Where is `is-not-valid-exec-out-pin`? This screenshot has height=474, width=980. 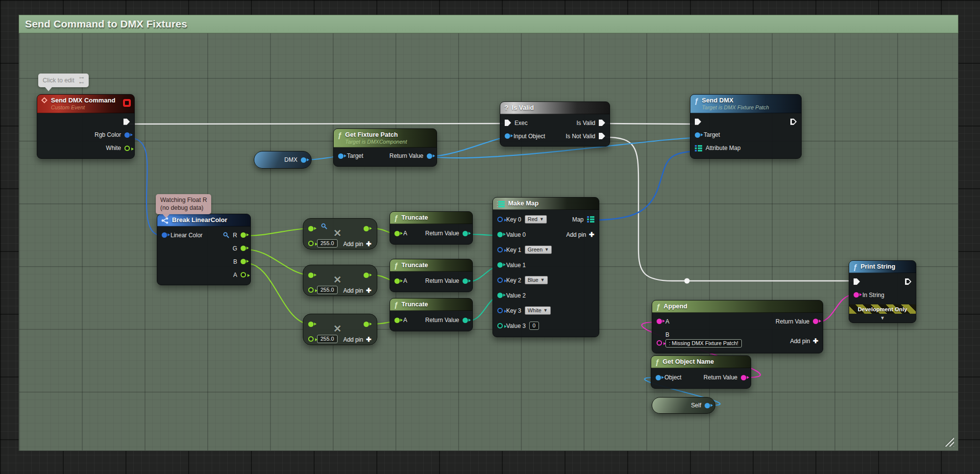 is-not-valid-exec-out-pin is located at coordinates (602, 136).